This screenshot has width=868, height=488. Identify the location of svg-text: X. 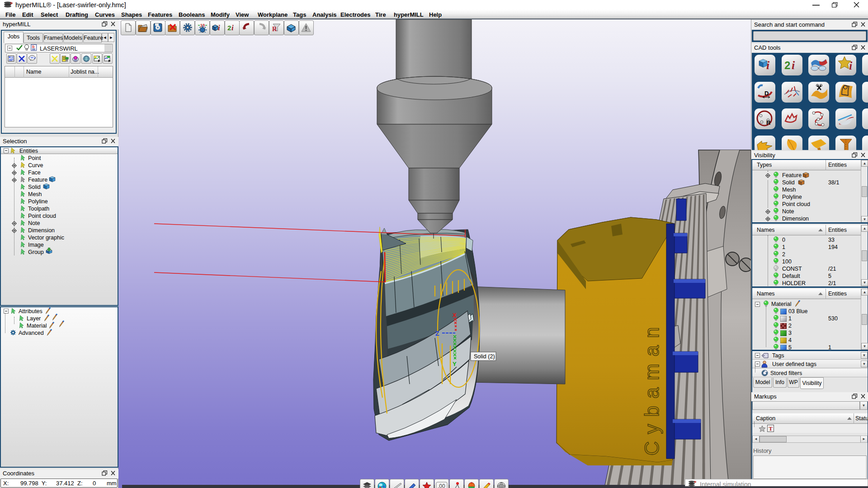
(455, 315).